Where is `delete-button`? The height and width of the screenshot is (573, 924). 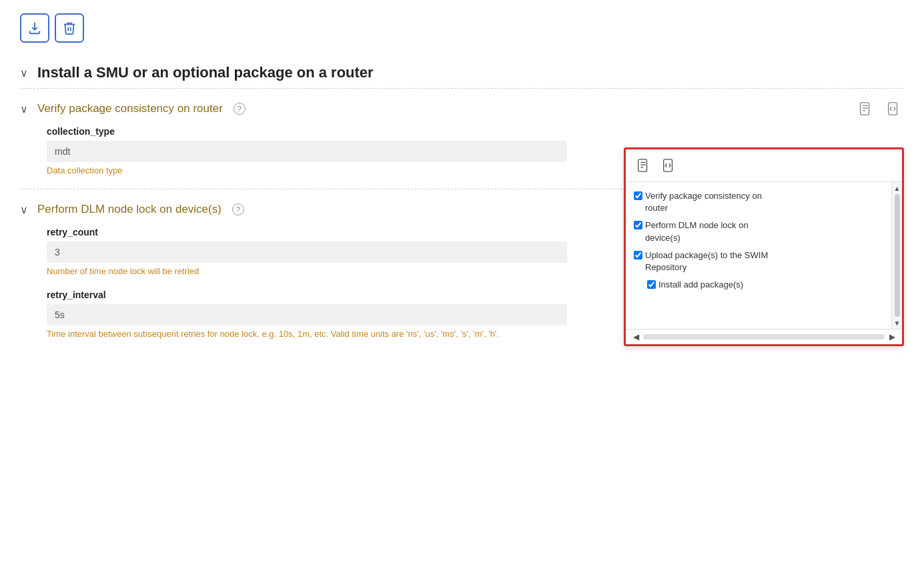
delete-button is located at coordinates (69, 28).